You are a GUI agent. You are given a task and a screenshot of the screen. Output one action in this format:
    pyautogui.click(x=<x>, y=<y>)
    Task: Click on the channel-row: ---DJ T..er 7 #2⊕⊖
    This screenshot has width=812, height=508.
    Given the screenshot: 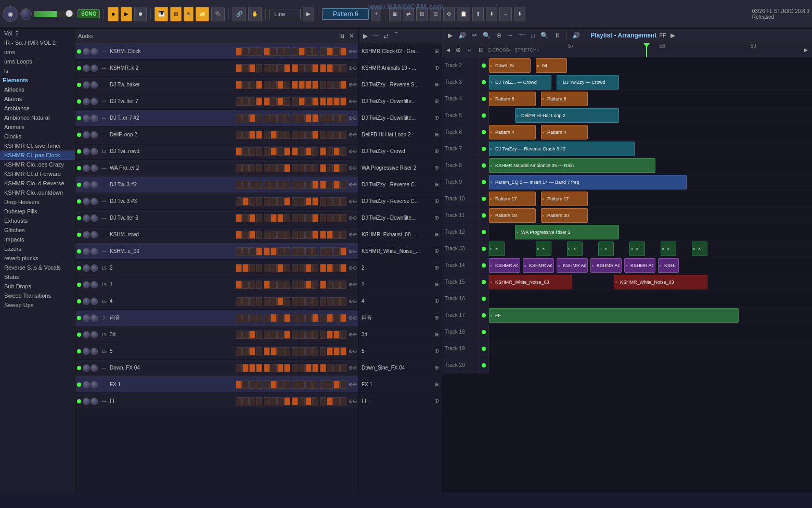 What is the action you would take?
    pyautogui.click(x=217, y=118)
    